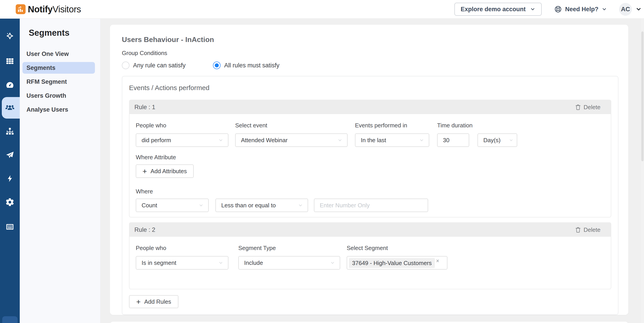 The width and height of the screenshot is (644, 323). Describe the element at coordinates (59, 68) in the screenshot. I see `sidebar-item-segments: Segments` at that location.